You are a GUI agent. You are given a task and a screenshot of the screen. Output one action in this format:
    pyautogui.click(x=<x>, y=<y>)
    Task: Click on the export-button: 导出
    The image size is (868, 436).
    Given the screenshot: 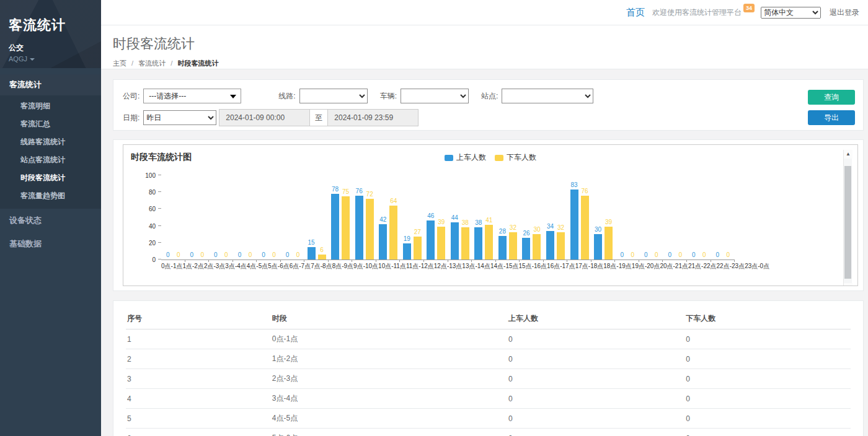 What is the action you would take?
    pyautogui.click(x=831, y=118)
    